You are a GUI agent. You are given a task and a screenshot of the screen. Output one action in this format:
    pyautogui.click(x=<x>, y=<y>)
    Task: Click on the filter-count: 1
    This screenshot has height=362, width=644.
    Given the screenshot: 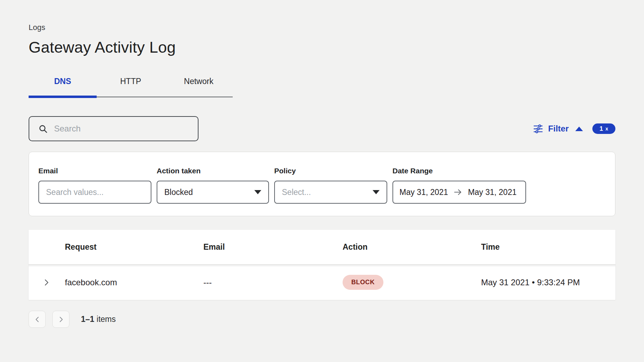 What is the action you would take?
    pyautogui.click(x=601, y=129)
    